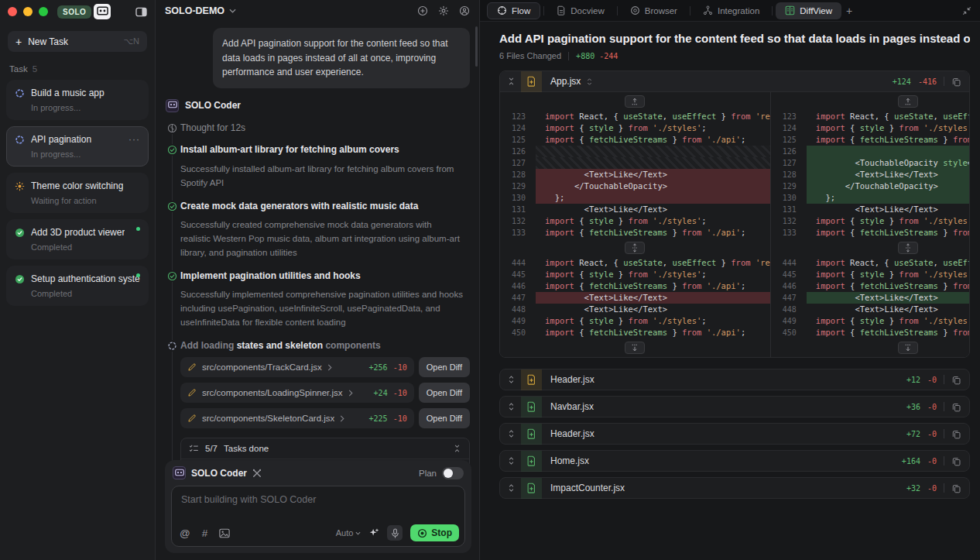  Describe the element at coordinates (43, 12) in the screenshot. I see `zoom-window-button` at that location.